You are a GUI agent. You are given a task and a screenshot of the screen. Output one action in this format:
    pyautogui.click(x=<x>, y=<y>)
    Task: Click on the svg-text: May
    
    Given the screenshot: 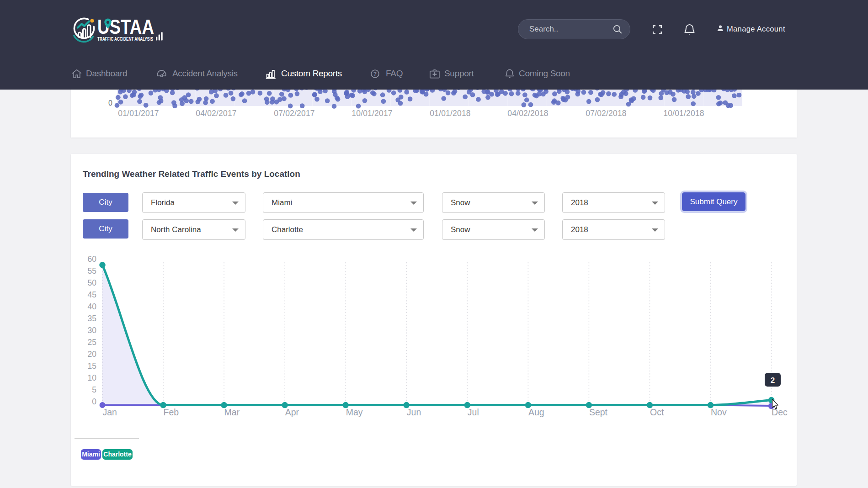 What is the action you would take?
    pyautogui.click(x=355, y=412)
    